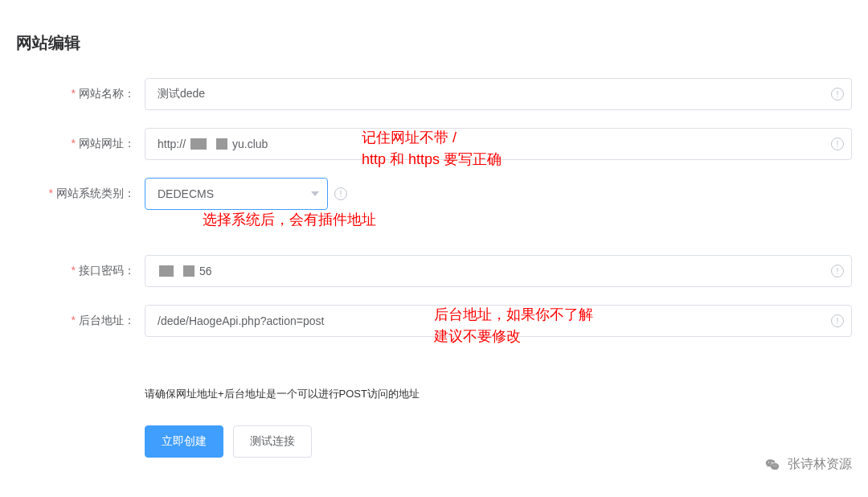 Image resolution: width=868 pixels, height=497 pixels. I want to click on site-name-input, so click(498, 94).